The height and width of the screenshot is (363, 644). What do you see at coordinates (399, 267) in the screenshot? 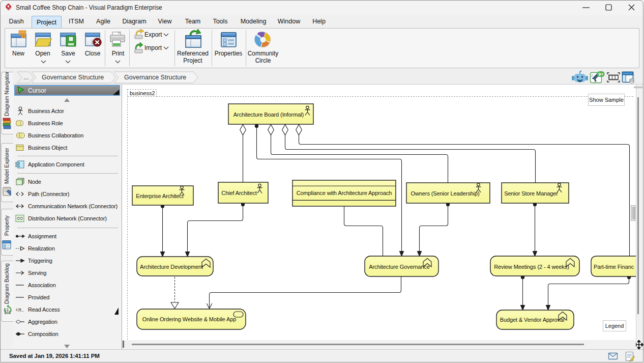
I see `svg-text: Architecture Governance` at bounding box center [399, 267].